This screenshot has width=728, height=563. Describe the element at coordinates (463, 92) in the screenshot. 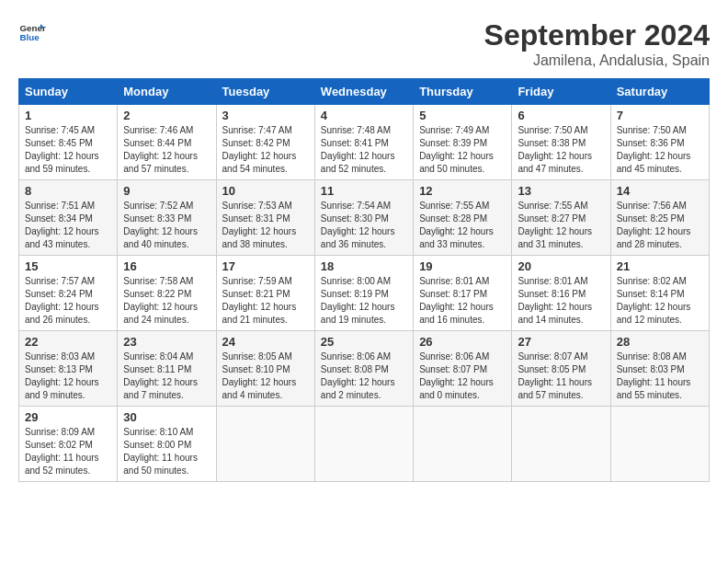

I see `weekday-thursday: Thursday` at that location.